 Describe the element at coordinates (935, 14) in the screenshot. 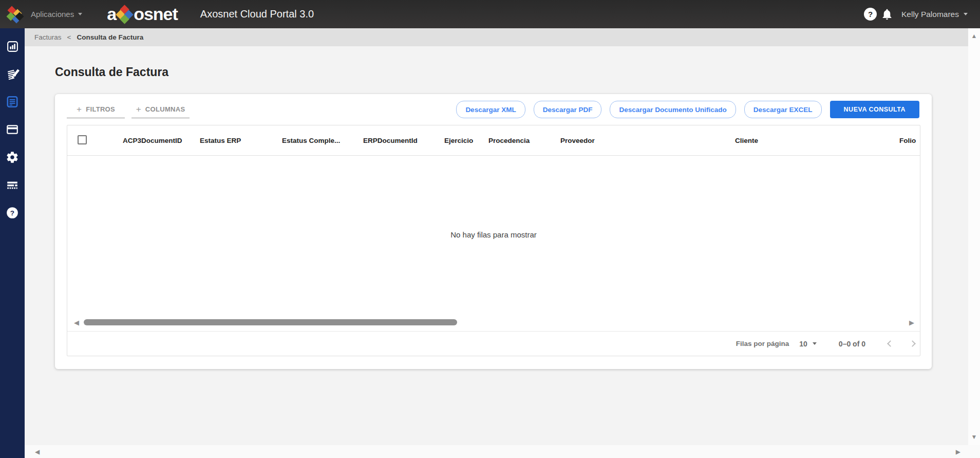

I see `user-menu: Kelly Palomares` at that location.